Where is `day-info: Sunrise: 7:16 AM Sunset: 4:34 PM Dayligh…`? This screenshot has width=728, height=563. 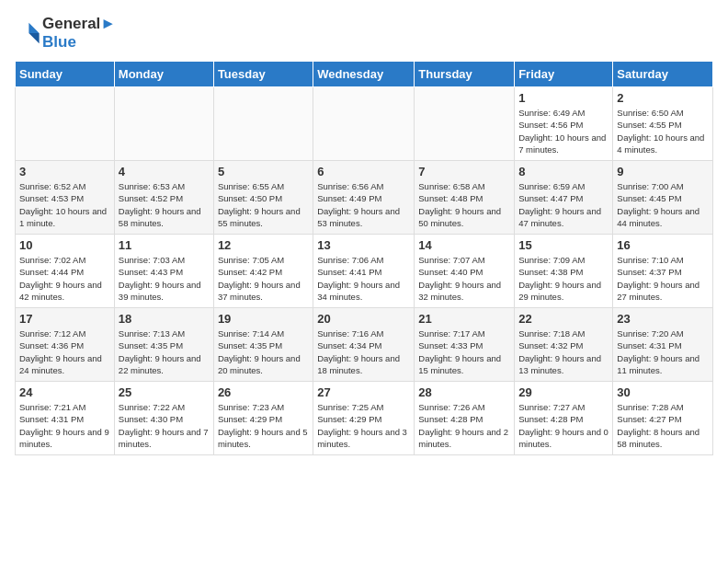
day-info: Sunrise: 7:16 AM Sunset: 4:34 PM Dayligh… is located at coordinates (364, 351).